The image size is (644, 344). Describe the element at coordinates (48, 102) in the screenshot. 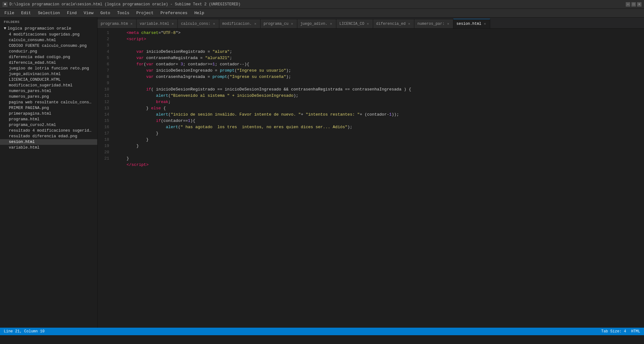

I see `sidebar-file: pagina web resultante calculo_consumo.pn…` at that location.